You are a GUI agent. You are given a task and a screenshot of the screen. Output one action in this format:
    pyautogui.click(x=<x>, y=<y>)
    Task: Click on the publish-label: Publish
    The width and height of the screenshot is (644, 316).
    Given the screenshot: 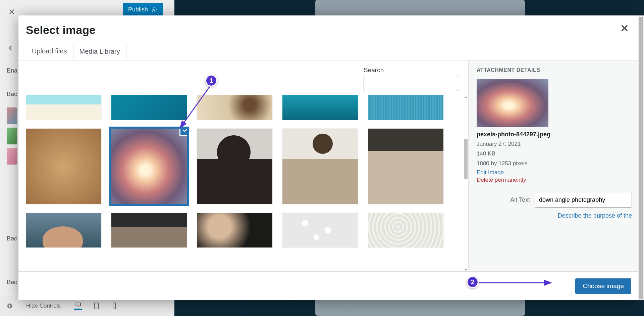 What is the action you would take?
    pyautogui.click(x=138, y=9)
    